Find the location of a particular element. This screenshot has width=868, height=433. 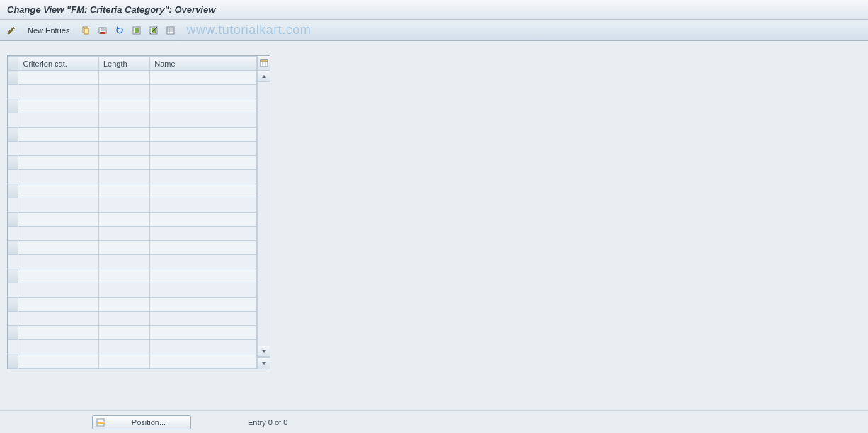

new-entries-button: New Entries is located at coordinates (48, 30).